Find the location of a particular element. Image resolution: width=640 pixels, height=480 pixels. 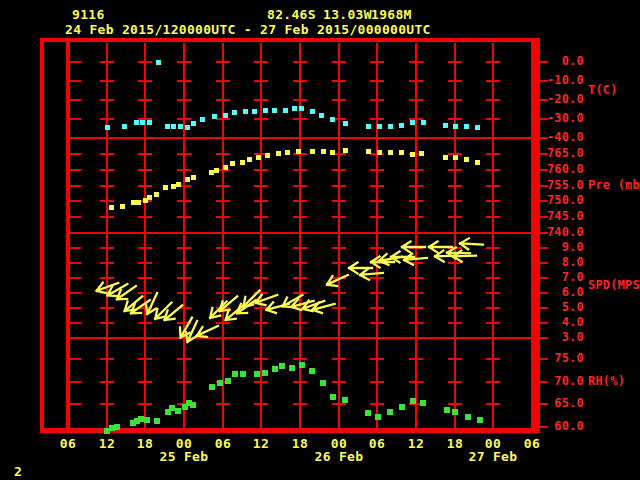

x-axis-tick-label: 06 is located at coordinates (223, 444).